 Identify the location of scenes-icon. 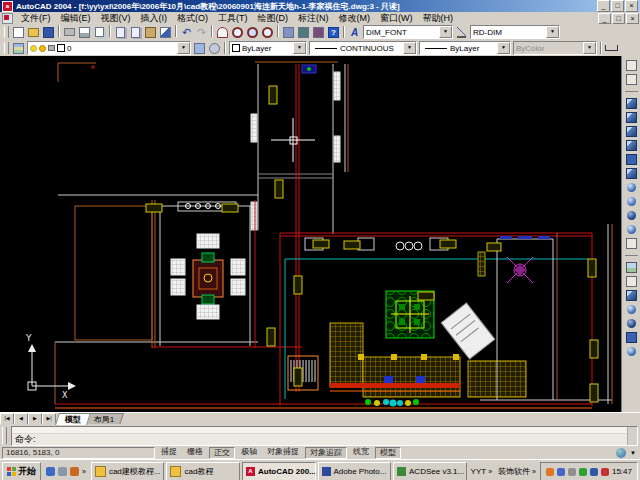
(632, 281).